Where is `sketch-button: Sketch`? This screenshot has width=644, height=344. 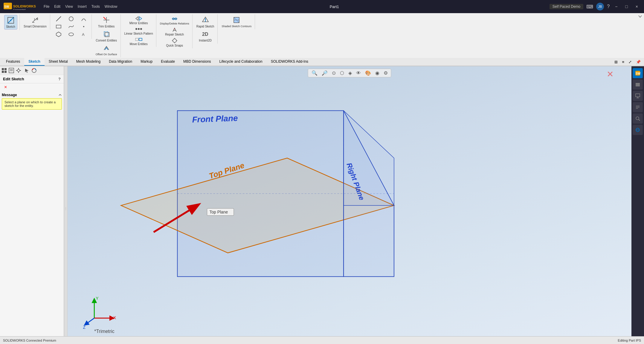
sketch-button: Sketch is located at coordinates (11, 22).